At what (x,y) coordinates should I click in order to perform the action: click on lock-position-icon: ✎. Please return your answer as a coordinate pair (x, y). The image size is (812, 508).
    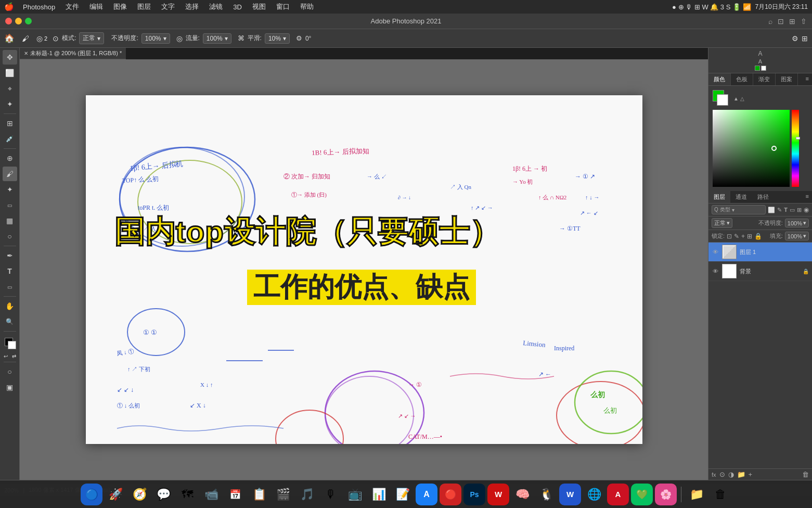
    Looking at the image, I should click on (737, 236).